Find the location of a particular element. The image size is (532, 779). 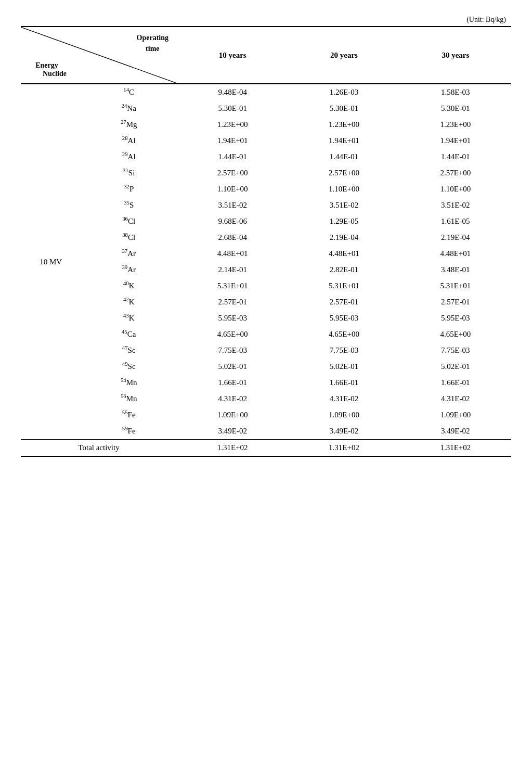

nuclide-cell: 55Fe is located at coordinates (129, 415).